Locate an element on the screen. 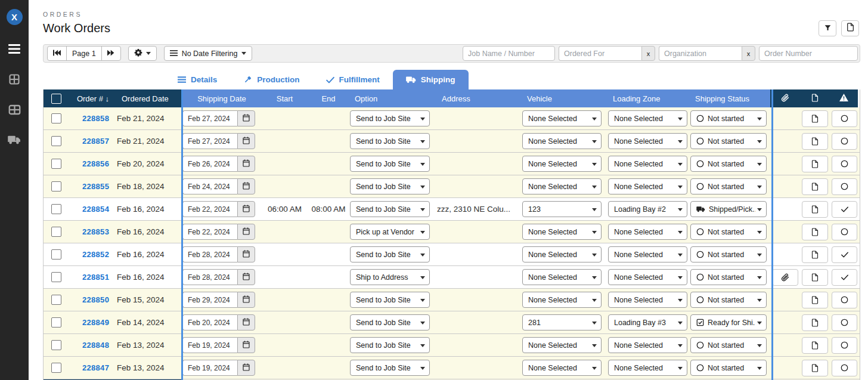 This screenshot has width=868, height=380. order-number-link: 228857 is located at coordinates (95, 141).